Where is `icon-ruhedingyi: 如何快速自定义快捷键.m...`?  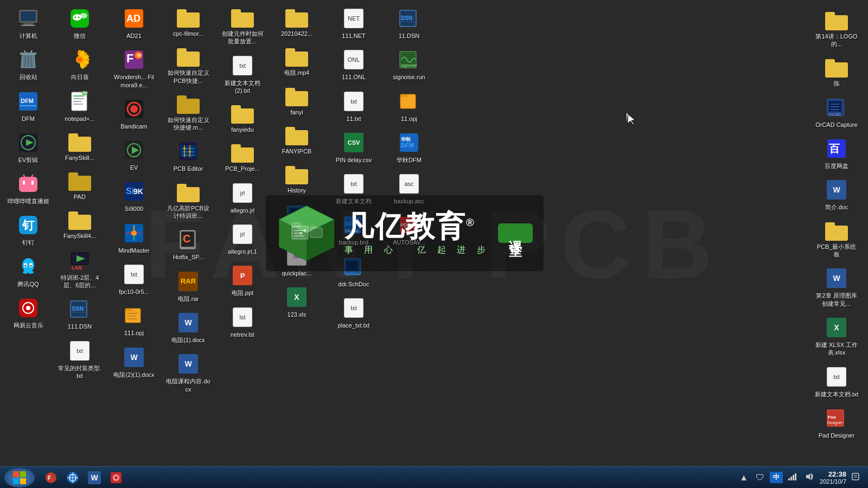 icon-ruhedingyi: 如何快速自定义快捷键.m... is located at coordinates (188, 113).